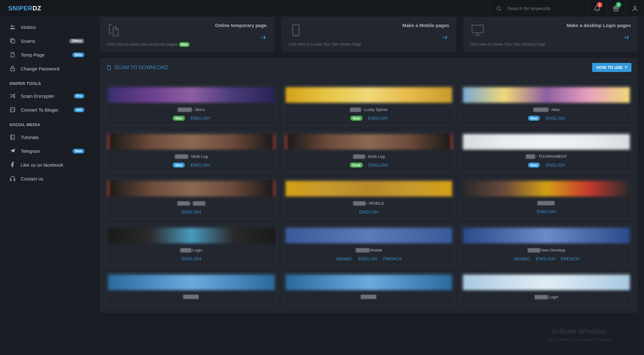 This screenshot has height=355, width=644. Describe the element at coordinates (191, 152) in the screenshot. I see `scam-card: - Multi LogNewENGLISH` at that location.